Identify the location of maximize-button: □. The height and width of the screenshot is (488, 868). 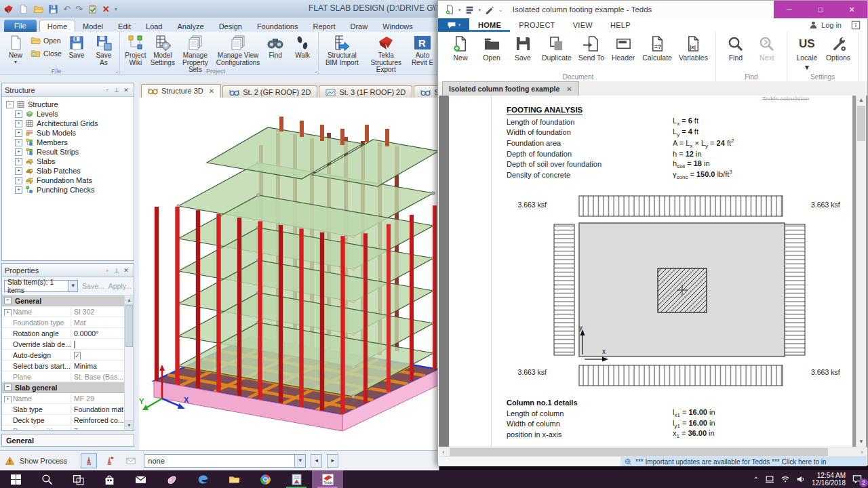
(821, 9).